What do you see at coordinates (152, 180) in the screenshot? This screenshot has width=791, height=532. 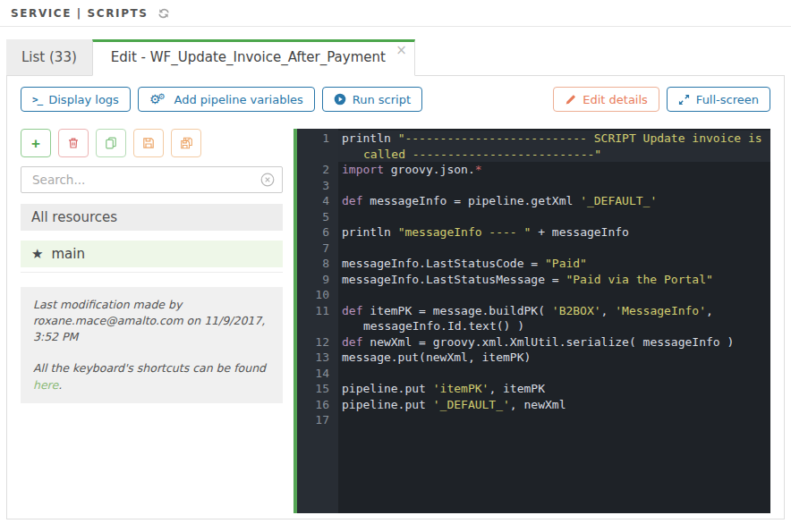 I see `search-box` at bounding box center [152, 180].